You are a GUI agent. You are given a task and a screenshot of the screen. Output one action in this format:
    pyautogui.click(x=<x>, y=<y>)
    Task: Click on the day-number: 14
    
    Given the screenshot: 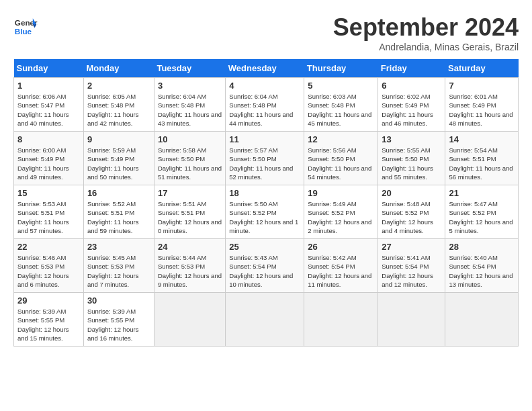 What is the action you would take?
    pyautogui.click(x=482, y=140)
    